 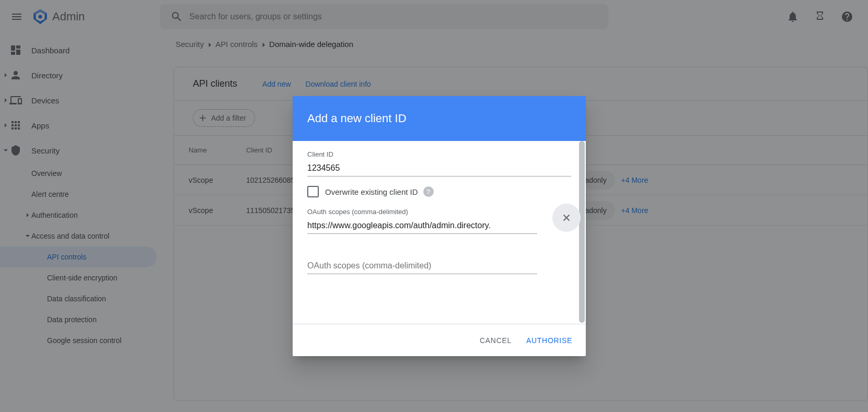 I want to click on client-id-label: Client ID, so click(x=439, y=155).